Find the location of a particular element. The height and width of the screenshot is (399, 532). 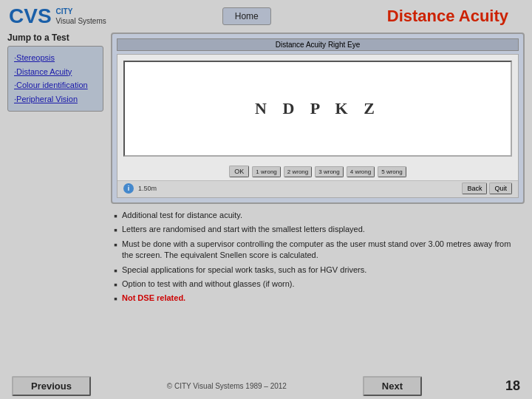

bullet-item-2: ▪ Letters are randomised and start with … is located at coordinates (318, 229).